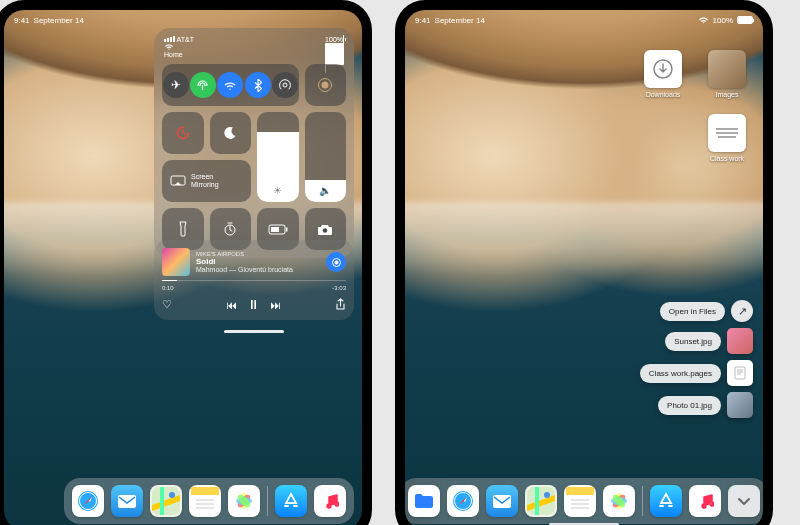 The height and width of the screenshot is (525, 800). What do you see at coordinates (727, 138) in the screenshot?
I see `file-classwork: Class work` at bounding box center [727, 138].